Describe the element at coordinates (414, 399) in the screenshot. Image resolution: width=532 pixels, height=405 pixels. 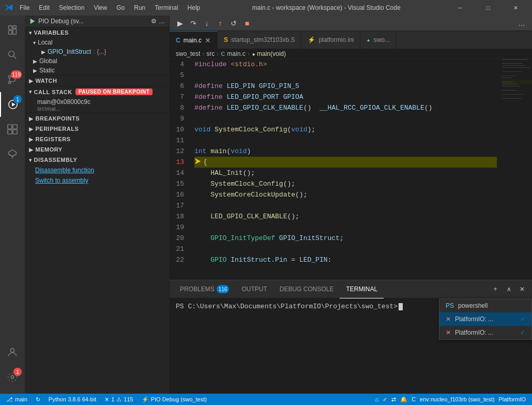
I see `status-lang: C` at that location.